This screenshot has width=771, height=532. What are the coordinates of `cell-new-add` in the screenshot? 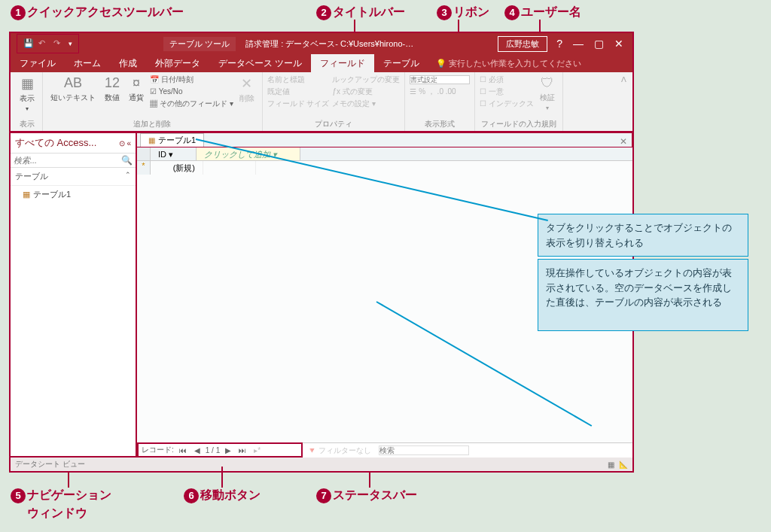 It's located at (230, 168).